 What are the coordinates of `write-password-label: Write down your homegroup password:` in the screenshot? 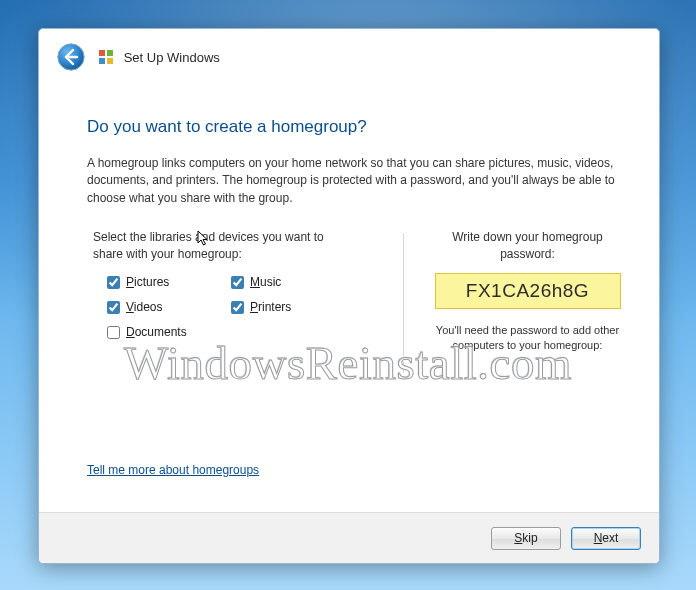 It's located at (528, 246).